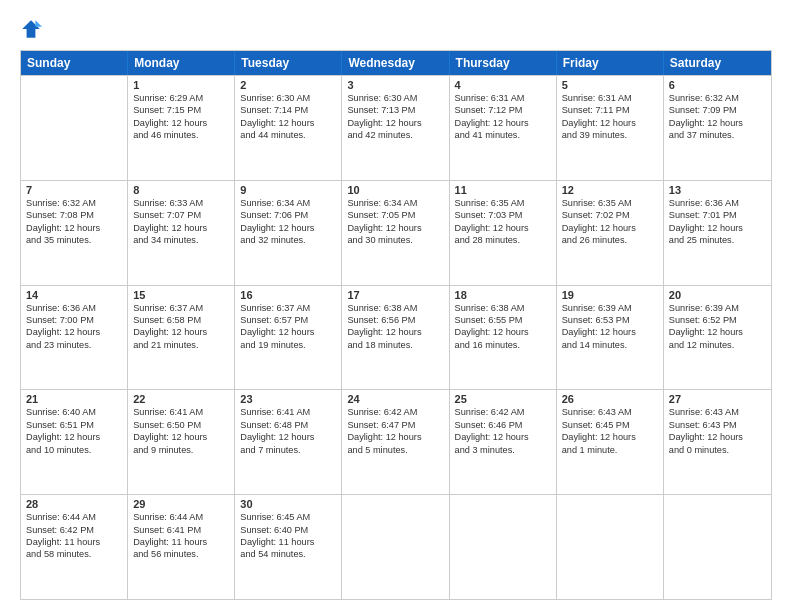 This screenshot has width=792, height=612. Describe the element at coordinates (396, 63) in the screenshot. I see `calendar-header-row: SundayMondayTuesdayWednesdayThursdayFrid…` at that location.